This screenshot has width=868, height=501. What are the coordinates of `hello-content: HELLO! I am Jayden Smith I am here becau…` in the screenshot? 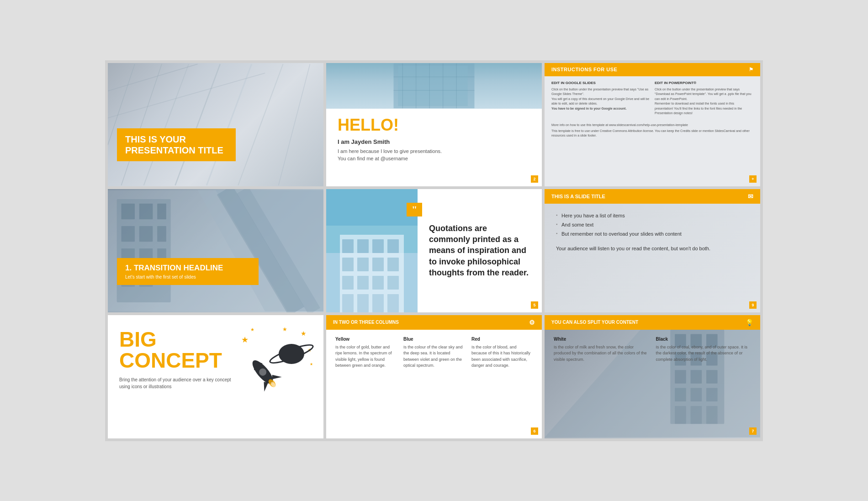 It's located at (434, 139).